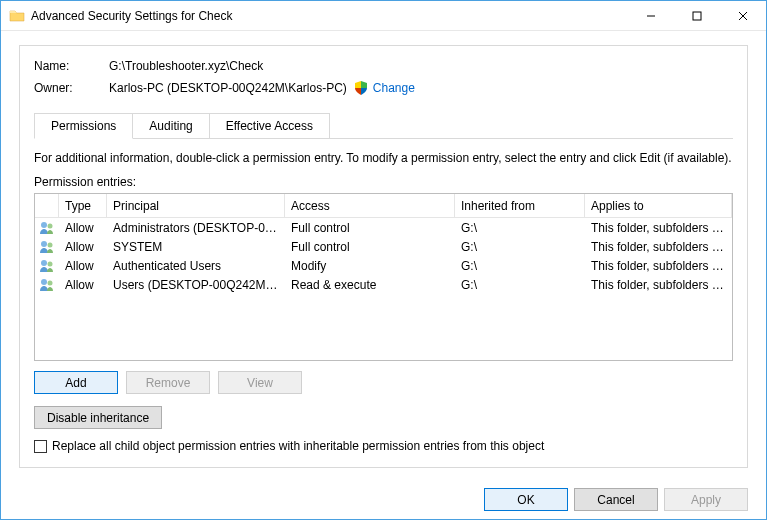 This screenshot has width=767, height=520. Describe the element at coordinates (616, 500) in the screenshot. I see `cancel-button: Cancel` at that location.